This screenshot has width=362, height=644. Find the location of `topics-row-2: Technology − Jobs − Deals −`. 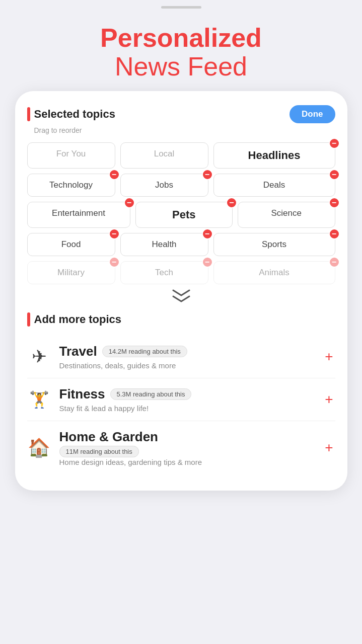

topics-row-2: Technology − Jobs − Deals − is located at coordinates (181, 185).